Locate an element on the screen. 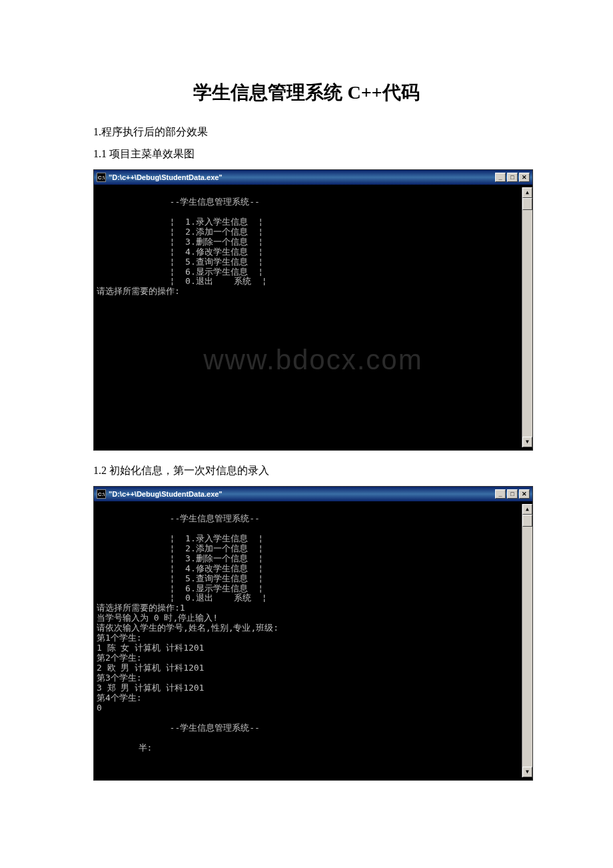  prompt: 请选择所需要的操作: is located at coordinates (139, 291).